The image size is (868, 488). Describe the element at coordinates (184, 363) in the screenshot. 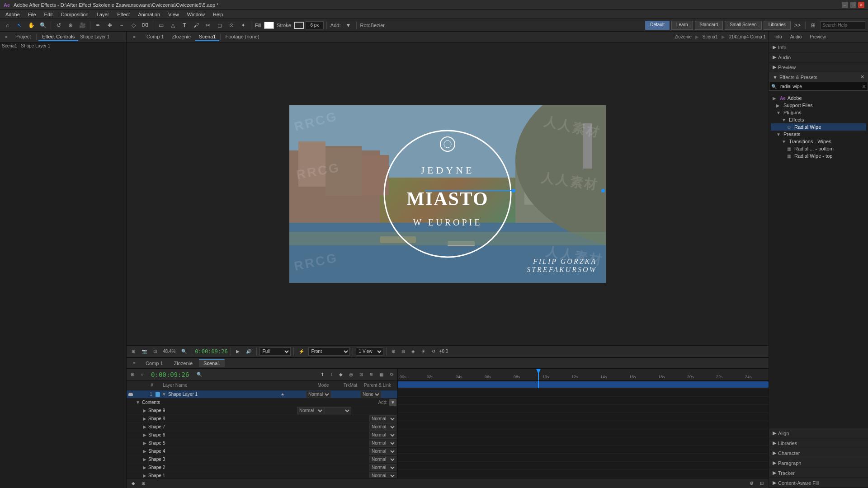

I see `tl-tab-zlozenie: Zlozenie` at that location.